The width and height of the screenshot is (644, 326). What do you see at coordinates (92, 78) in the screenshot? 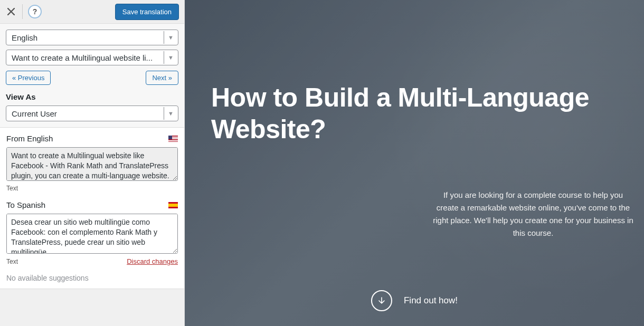
I see `nav-row: « Previous Next »` at bounding box center [92, 78].